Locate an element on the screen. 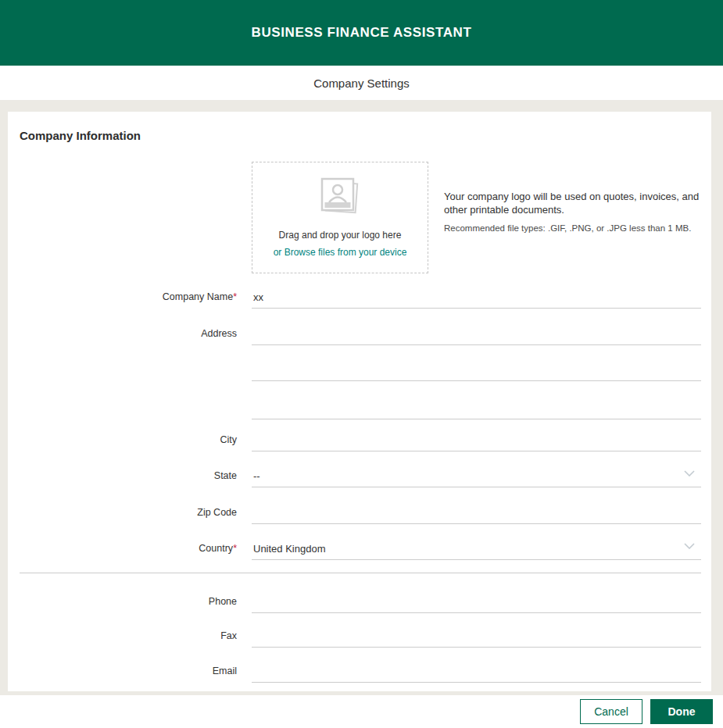  state-select: -- is located at coordinates (477, 479).